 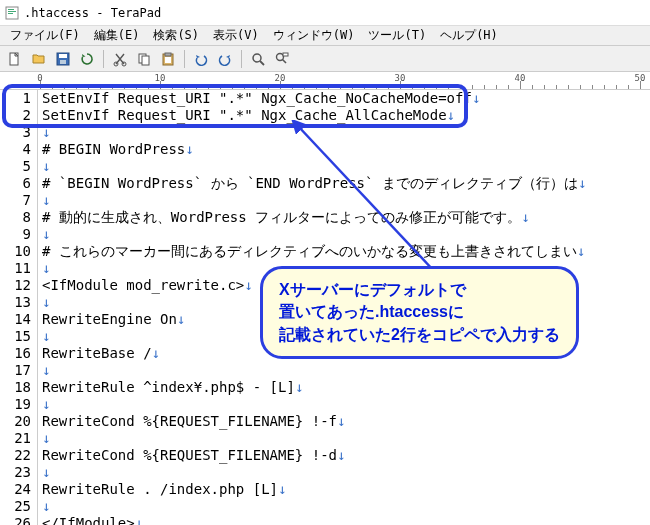 What do you see at coordinates (16, 490) in the screenshot?
I see `line-number: 24` at bounding box center [16, 490].